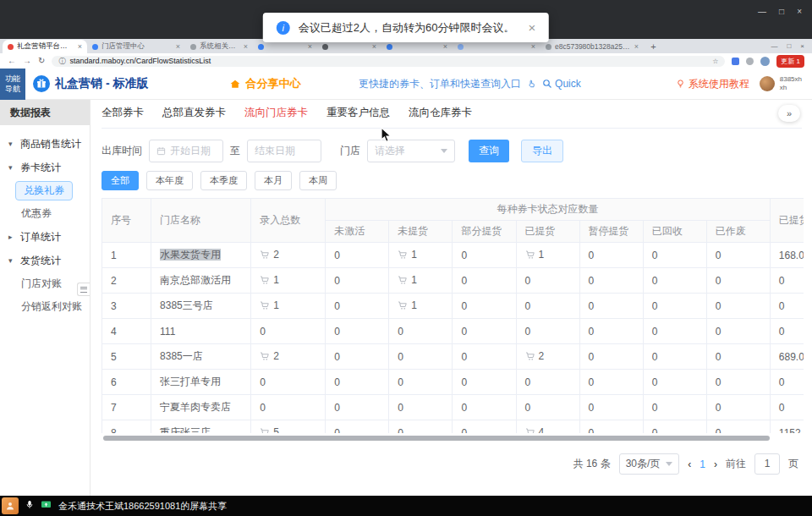 This screenshot has width=812, height=516. What do you see at coordinates (273, 181) in the screenshot?
I see `quick-filter-chip: 本月` at bounding box center [273, 181].